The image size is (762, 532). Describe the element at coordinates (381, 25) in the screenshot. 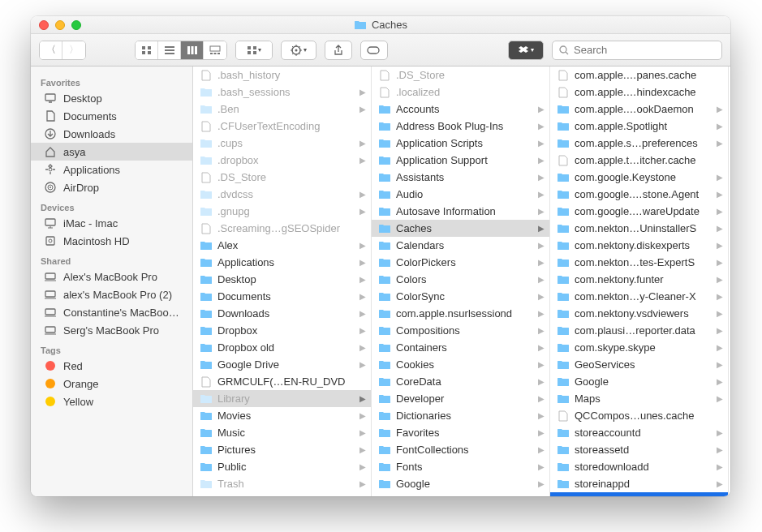

I see `titlebar: Caches` at that location.